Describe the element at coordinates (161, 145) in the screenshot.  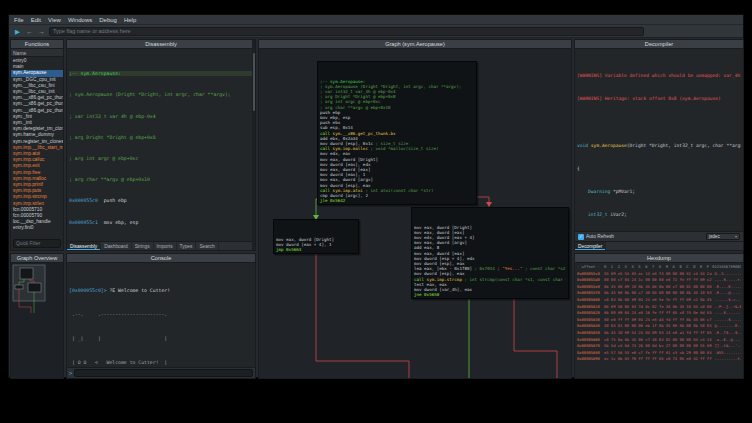
I see `disassembly-panel: Disassembly ;-- sym.Aeropause: ; sym.Aer…` at that location.